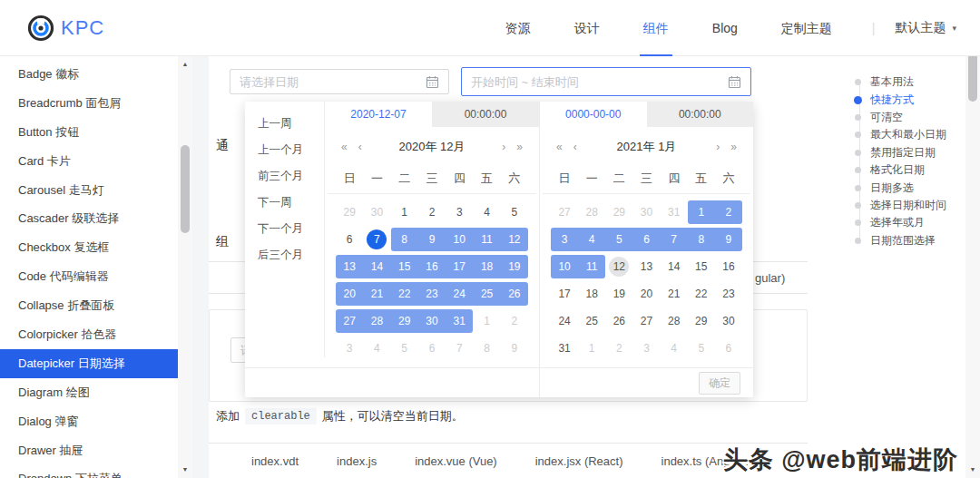  I want to click on prev-year-icon: «, so click(345, 147).